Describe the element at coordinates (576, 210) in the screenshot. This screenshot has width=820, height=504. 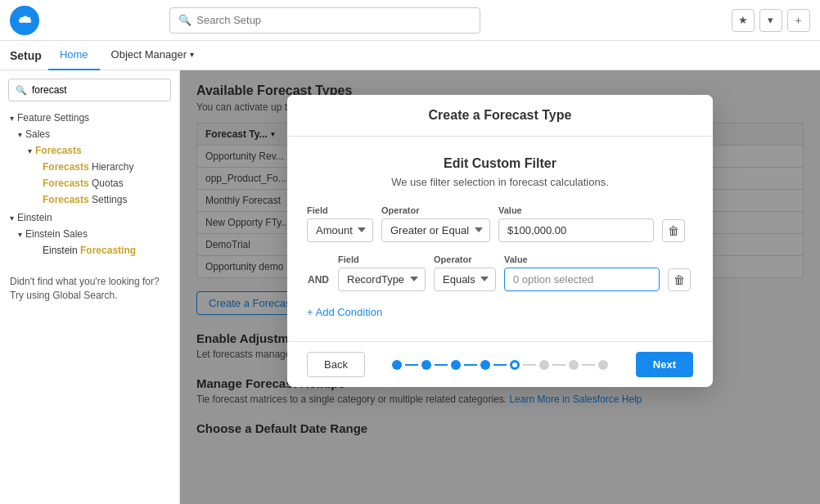
I see `value-label-1: Value` at that location.